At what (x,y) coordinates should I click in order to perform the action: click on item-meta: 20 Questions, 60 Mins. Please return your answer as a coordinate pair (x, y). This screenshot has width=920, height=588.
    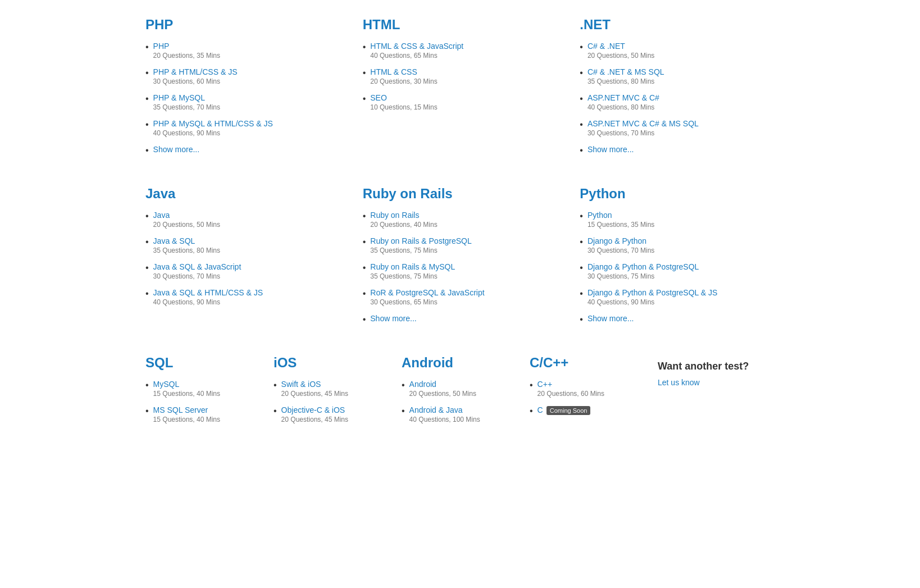
    Looking at the image, I should click on (571, 394).